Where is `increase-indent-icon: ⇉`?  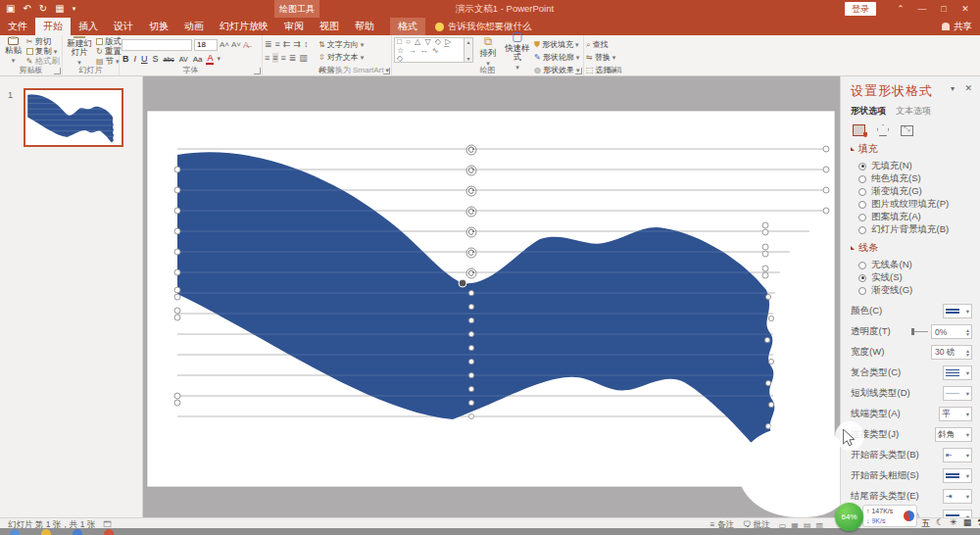
increase-indent-icon: ⇉ is located at coordinates (297, 44).